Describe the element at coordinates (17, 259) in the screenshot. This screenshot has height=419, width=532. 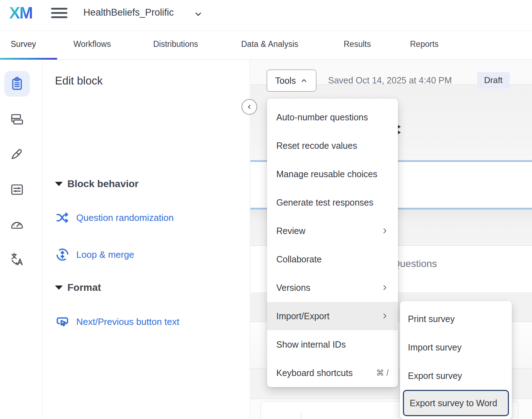
I see `sidebar-item-translations` at that location.